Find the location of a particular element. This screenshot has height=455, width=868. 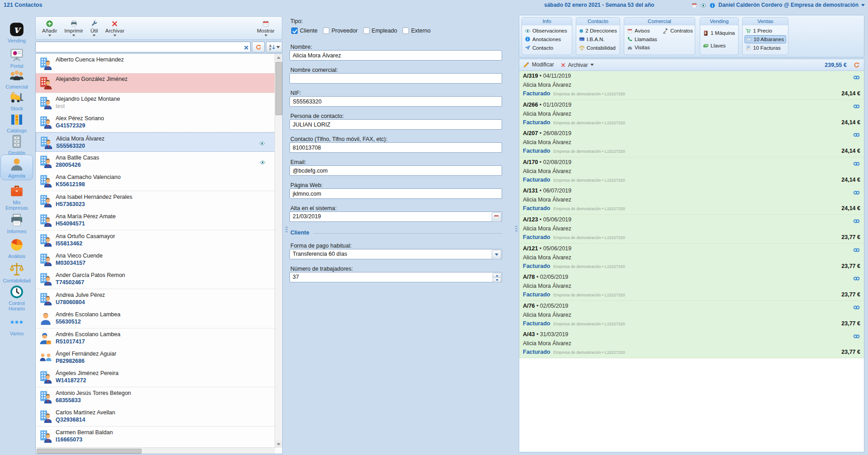

albaran-row: A/76 • 02/05/2019Alicia Mora ÁlvarezFact… is located at coordinates (692, 315).